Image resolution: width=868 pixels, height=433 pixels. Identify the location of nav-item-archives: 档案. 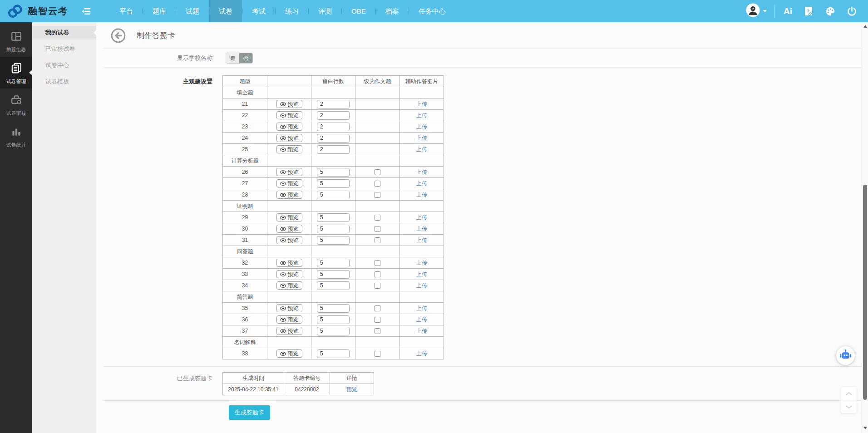
(392, 11).